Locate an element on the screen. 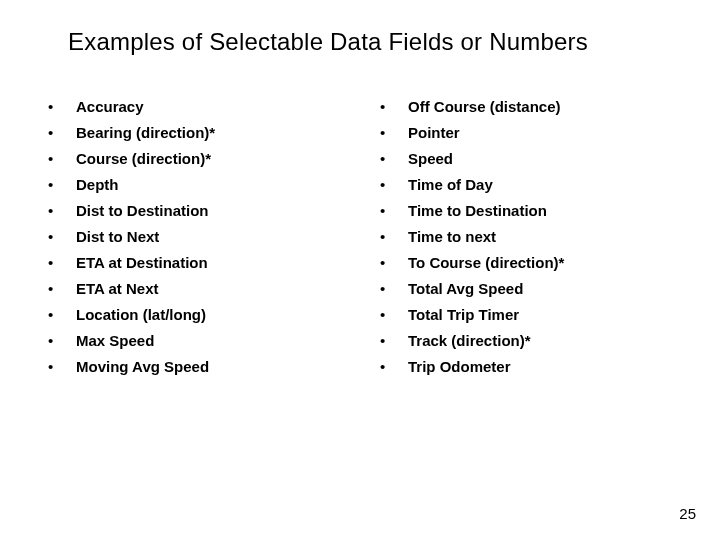 This screenshot has width=720, height=540. list-item: •To Course (direction)* is located at coordinates (526, 262).